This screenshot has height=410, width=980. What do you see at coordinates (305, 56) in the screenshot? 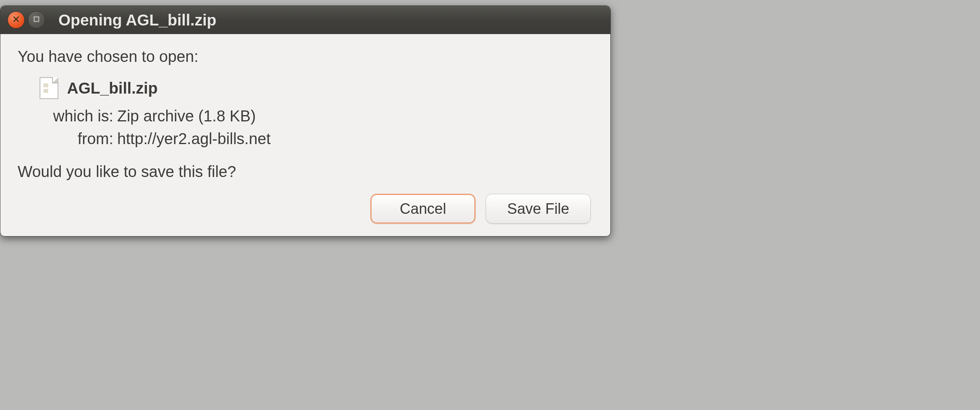
I see `intro-text: You have chosen to open:` at bounding box center [305, 56].